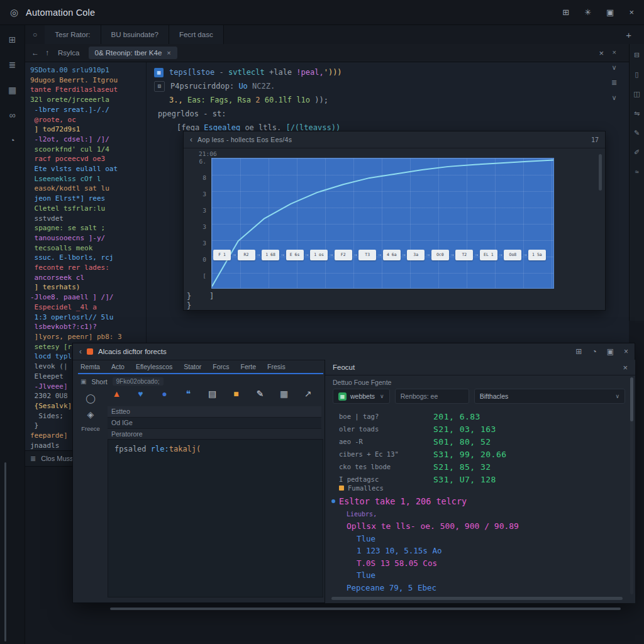  Describe the element at coordinates (488, 564) in the screenshot. I see `output-line: T.0S 13 58.05 Cos` at that location.